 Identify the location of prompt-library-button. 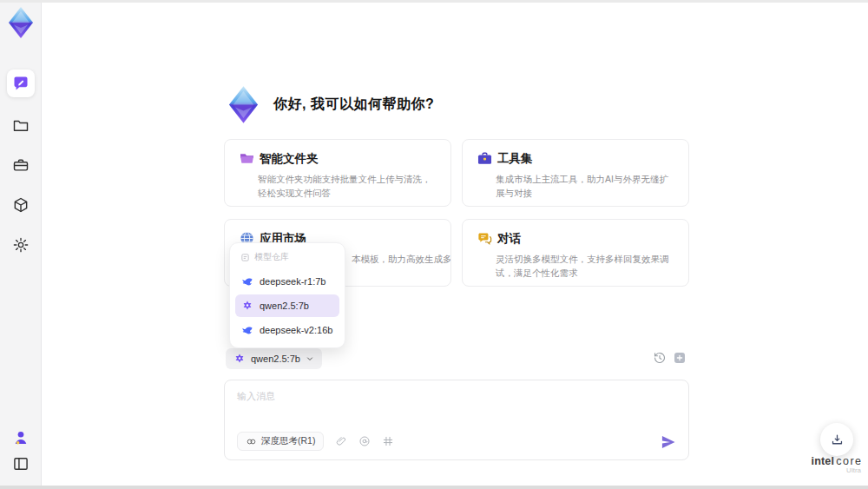
(388, 441).